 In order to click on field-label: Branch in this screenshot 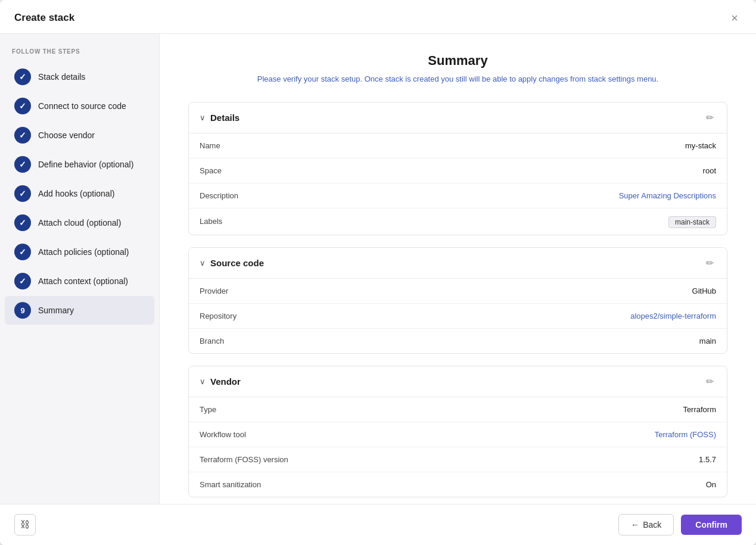, I will do `click(212, 341)`.